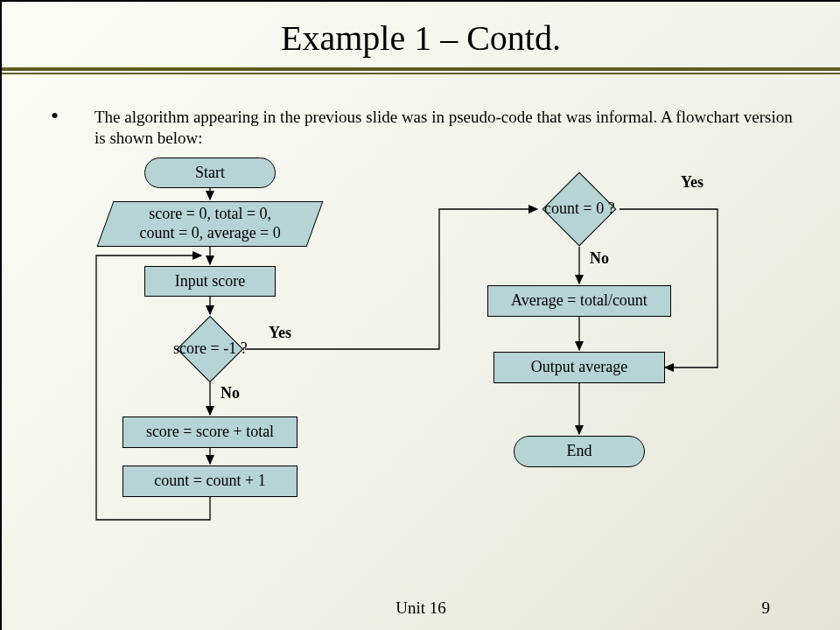 The image size is (840, 630). What do you see at coordinates (599, 259) in the screenshot?
I see `label-no-right: No` at bounding box center [599, 259].